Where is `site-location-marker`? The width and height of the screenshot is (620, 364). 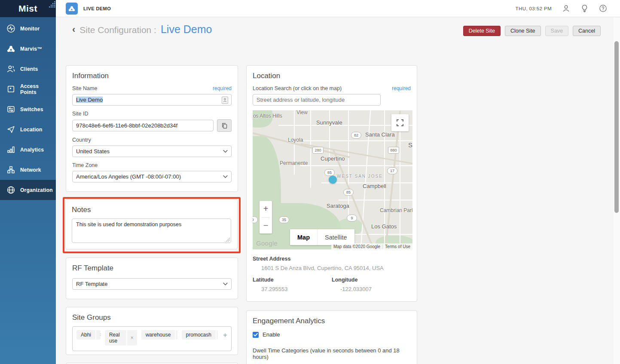 site-location-marker is located at coordinates (333, 179).